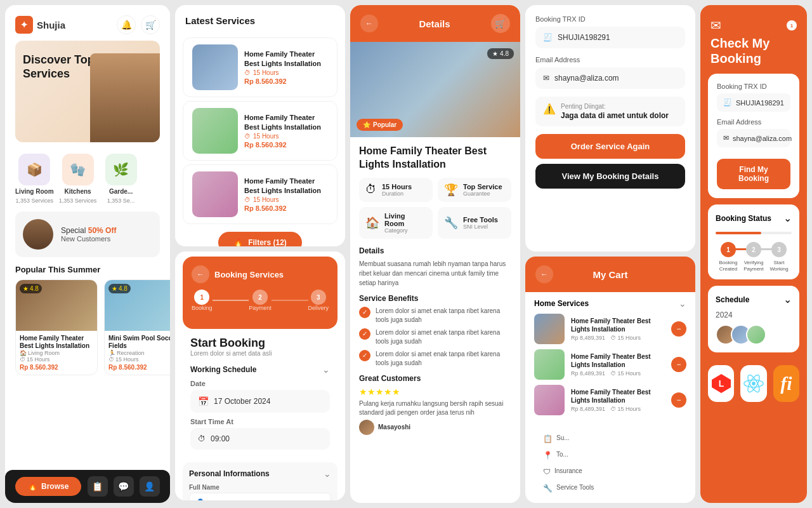  Describe the element at coordinates (743, 218) in the screenshot. I see `booking-status-title: Booking Status` at that location.